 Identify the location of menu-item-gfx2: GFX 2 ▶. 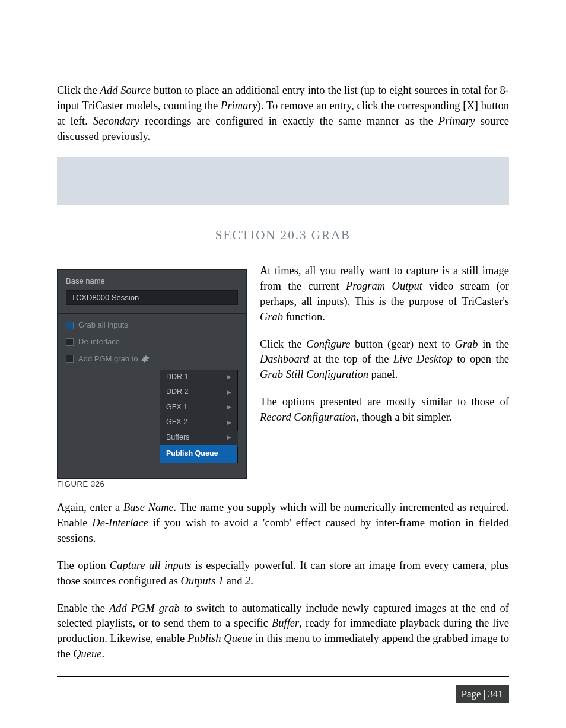
(199, 422).